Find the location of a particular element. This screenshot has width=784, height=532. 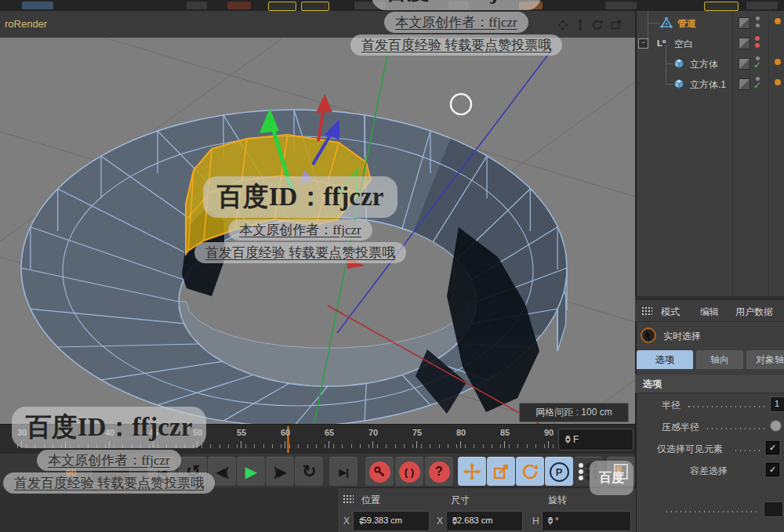

frame-spinner is located at coordinates (597, 440).